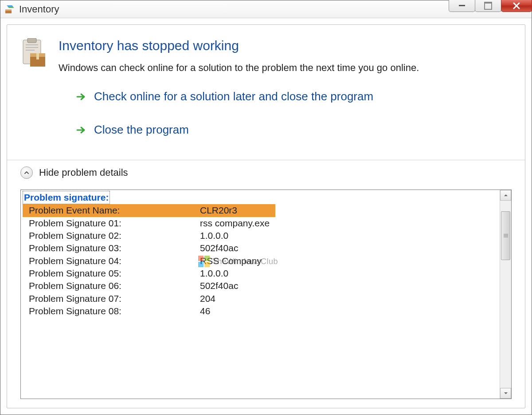 The height and width of the screenshot is (415, 532). I want to click on option-close-program: Close the program, so click(294, 130).